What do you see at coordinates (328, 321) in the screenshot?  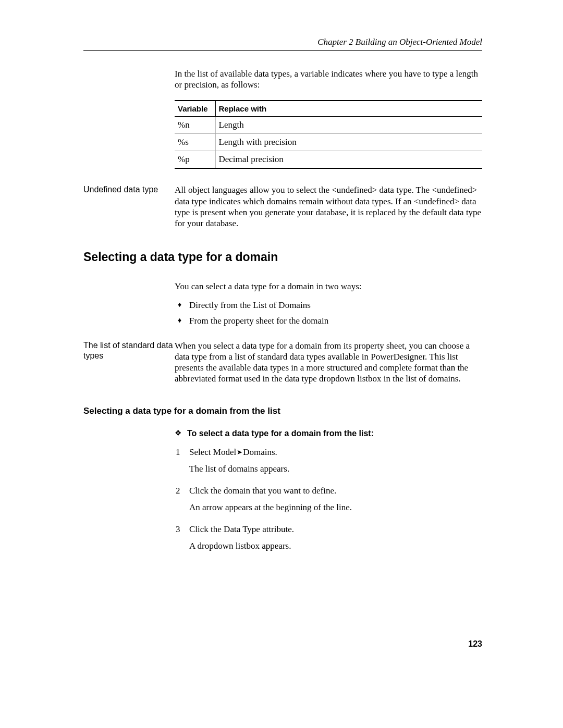 I see `list-item: ♦ From the property sheet for the domain` at bounding box center [328, 321].